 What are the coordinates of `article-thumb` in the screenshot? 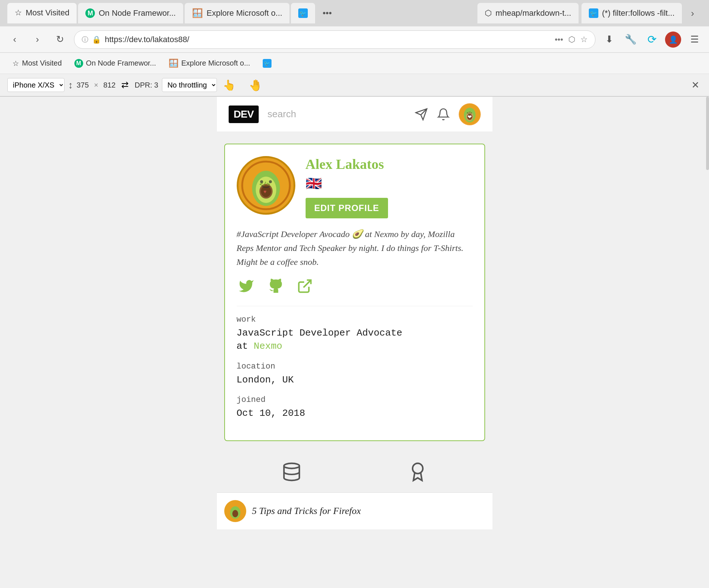 It's located at (235, 511).